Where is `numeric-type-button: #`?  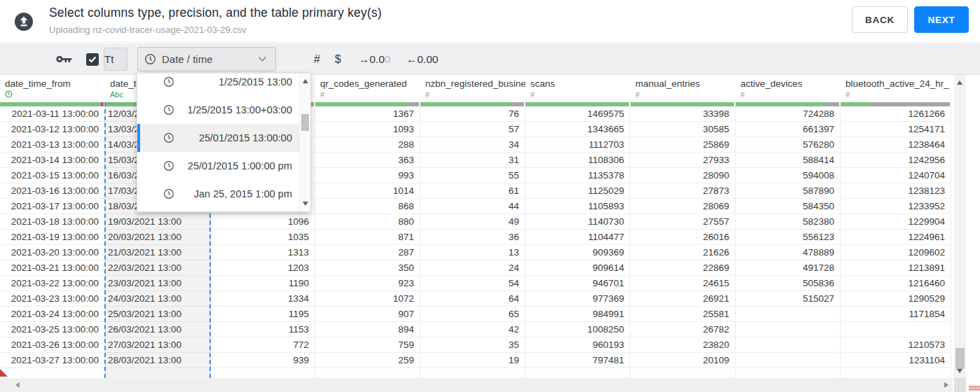
numeric-type-button: # is located at coordinates (317, 59).